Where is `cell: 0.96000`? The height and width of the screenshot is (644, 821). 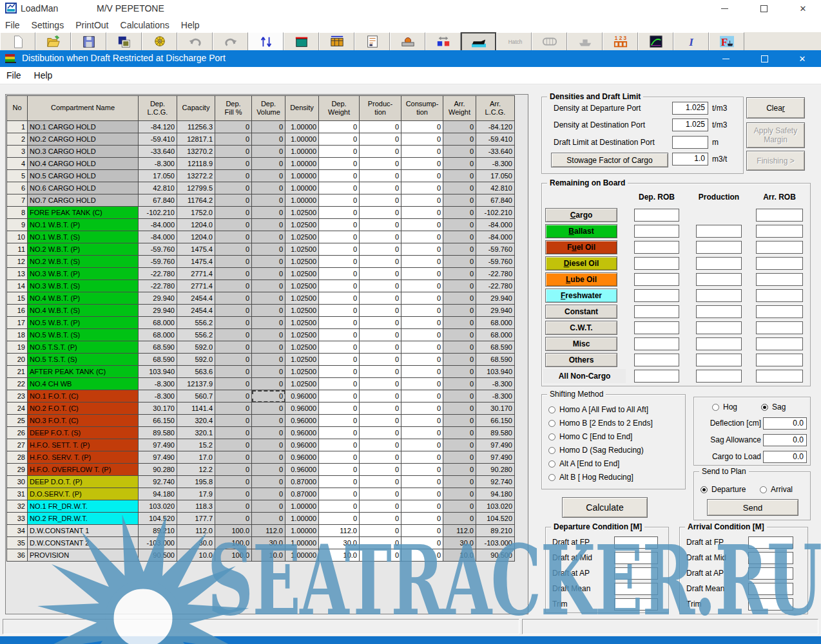 cell: 0.96000 is located at coordinates (302, 446).